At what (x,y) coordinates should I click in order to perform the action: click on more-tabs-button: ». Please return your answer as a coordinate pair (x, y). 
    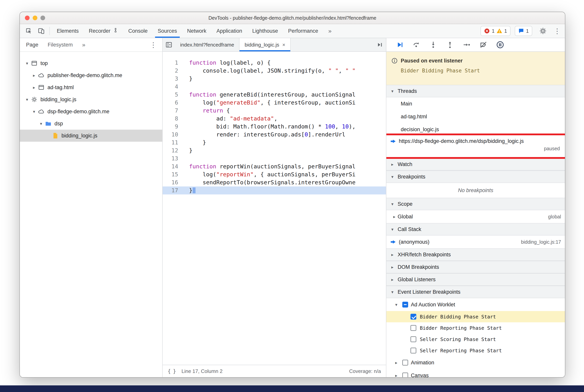
    Looking at the image, I should click on (330, 31).